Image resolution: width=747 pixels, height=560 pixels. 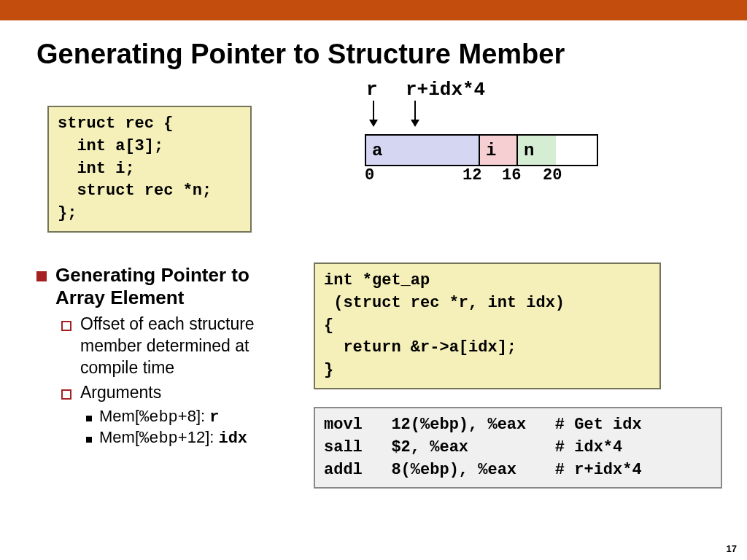 I want to click on bullet-sub2: Arguments, so click(x=121, y=393).